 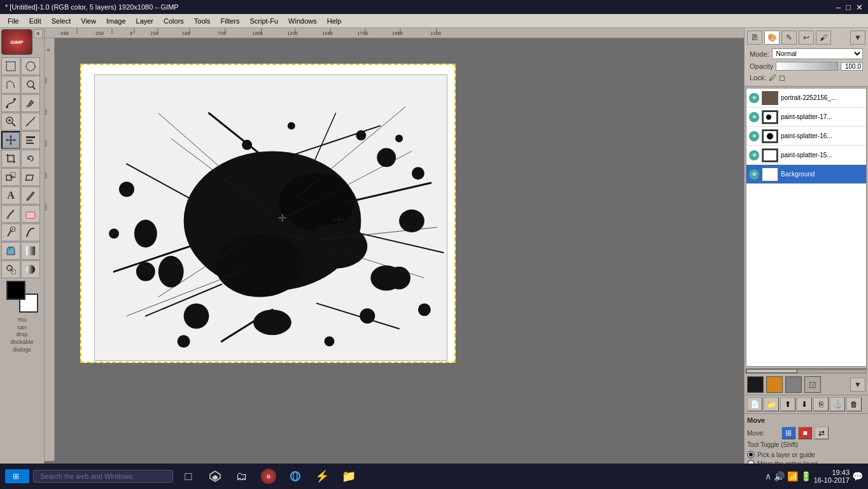 What do you see at coordinates (88, 21) in the screenshot?
I see `menu-view: View` at bounding box center [88, 21].